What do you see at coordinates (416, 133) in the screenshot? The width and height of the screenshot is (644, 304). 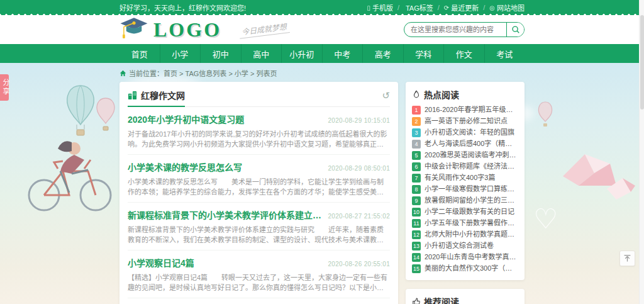 I see `rank-badge: 3` at bounding box center [416, 133].